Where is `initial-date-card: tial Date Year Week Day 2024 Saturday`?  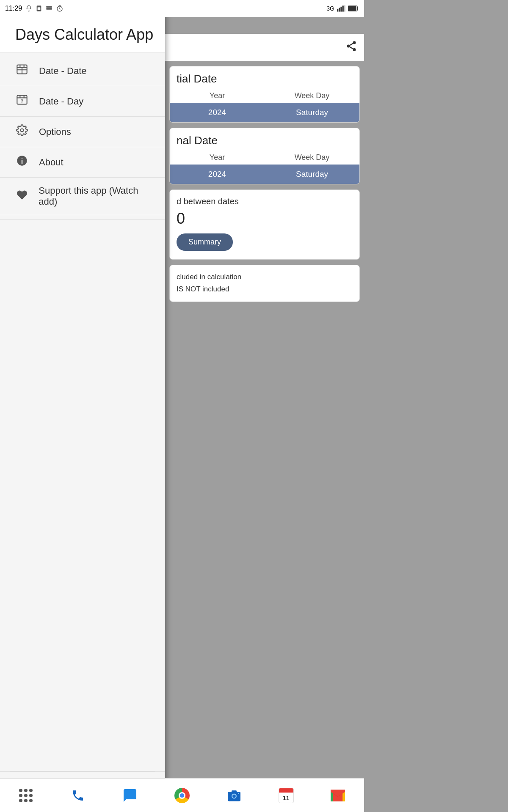
initial-date-card: tial Date Year Week Day 2024 Saturday is located at coordinates (265, 94).